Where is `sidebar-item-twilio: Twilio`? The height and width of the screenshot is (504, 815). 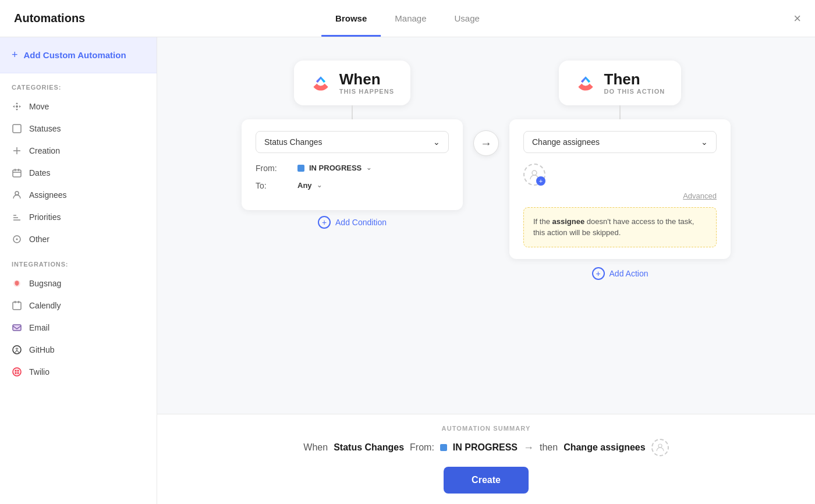 sidebar-item-twilio: Twilio is located at coordinates (78, 372).